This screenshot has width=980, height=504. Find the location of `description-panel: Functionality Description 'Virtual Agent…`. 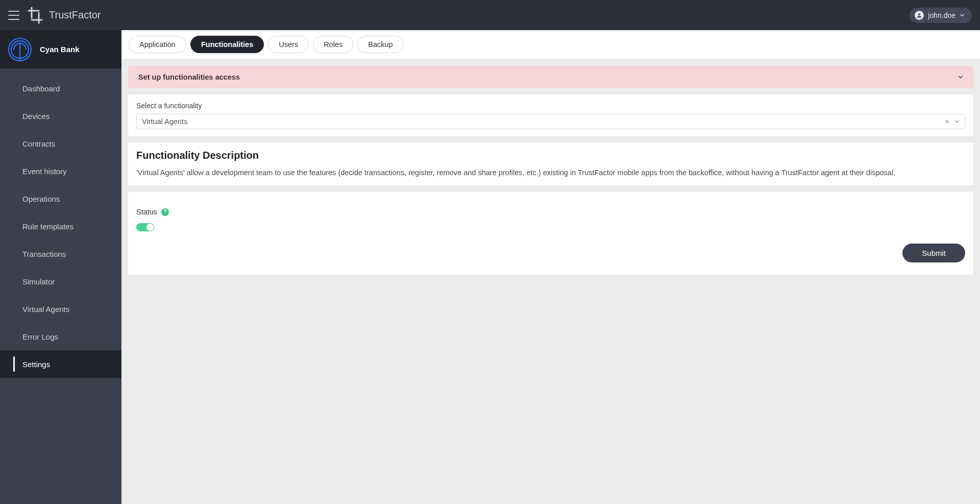

description-panel: Functionality Description 'Virtual Agent… is located at coordinates (551, 164).